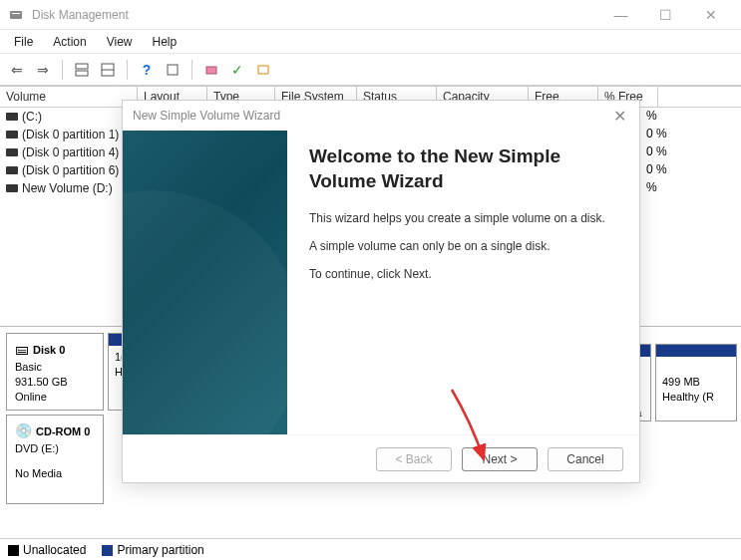  What do you see at coordinates (500, 459) in the screenshot?
I see `next-button: Next >` at bounding box center [500, 459].